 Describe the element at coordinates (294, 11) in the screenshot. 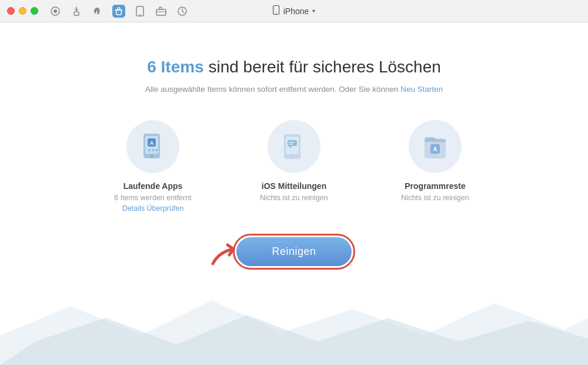

I see `titlebar-device: iPhone ▾` at that location.